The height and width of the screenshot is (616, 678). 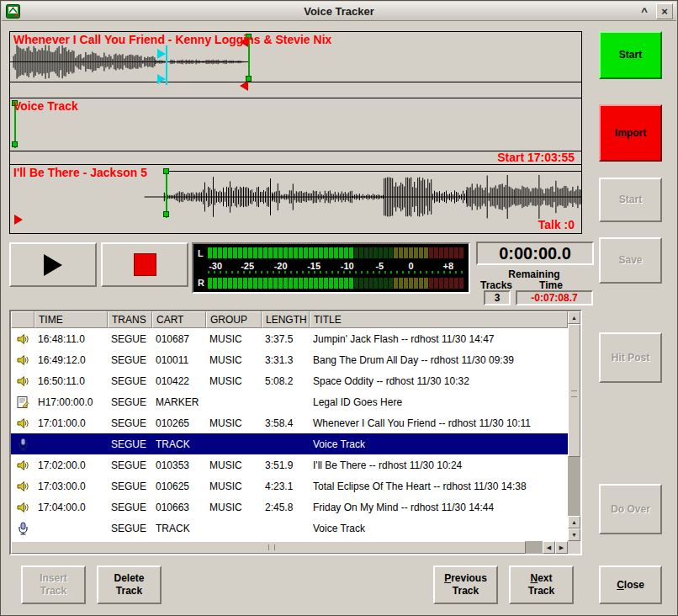 What do you see at coordinates (286, 507) in the screenshot?
I see `length-cell: 2:45.8` at bounding box center [286, 507].